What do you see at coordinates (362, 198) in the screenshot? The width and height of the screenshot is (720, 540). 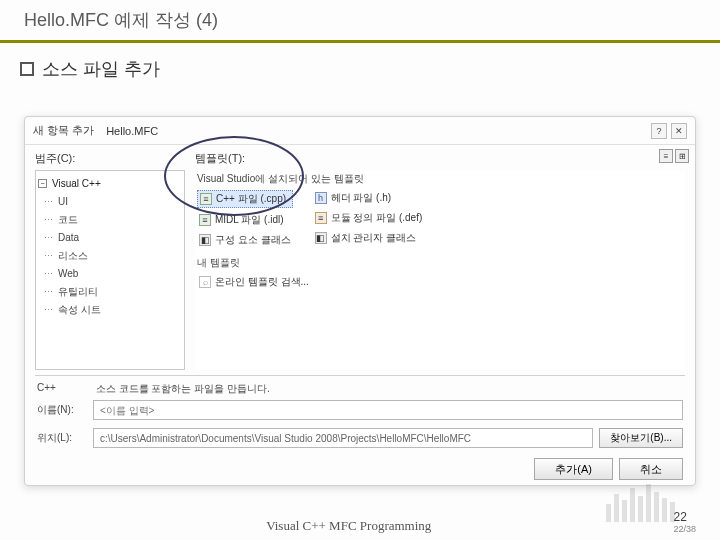 I see `template-label-text: 헤더 파일 (.h)` at bounding box center [362, 198].